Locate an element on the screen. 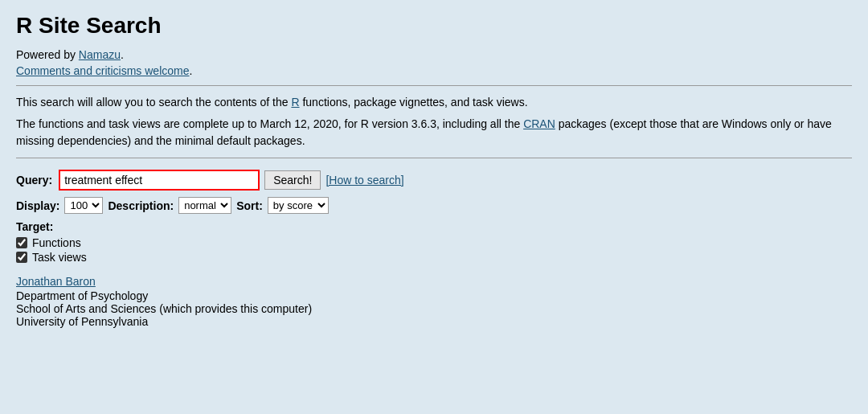  display-select: 100 20 50 200 is located at coordinates (84, 206).